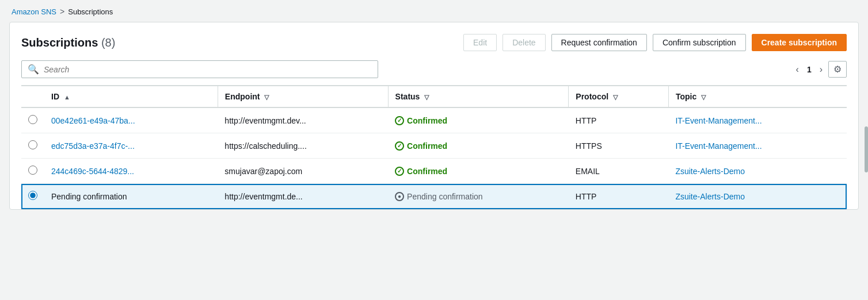 The image size is (868, 300). Describe the element at coordinates (68, 43) in the screenshot. I see `panel-title: Subscriptions (8)` at that location.